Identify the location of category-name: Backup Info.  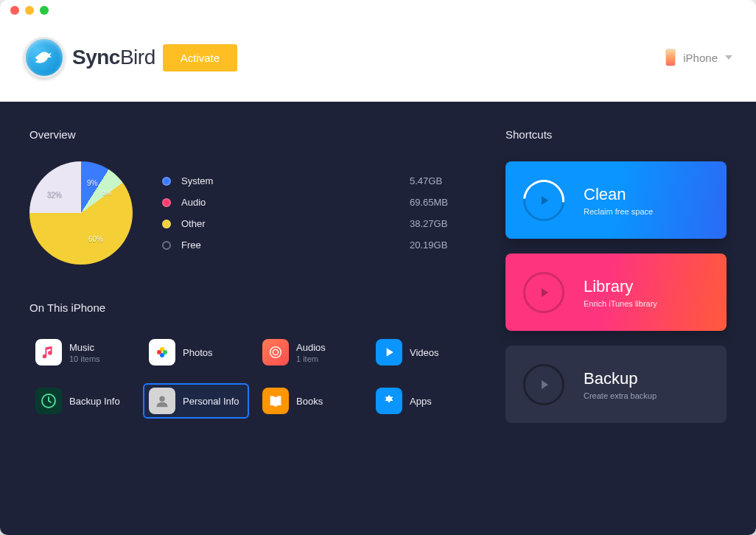
(94, 401).